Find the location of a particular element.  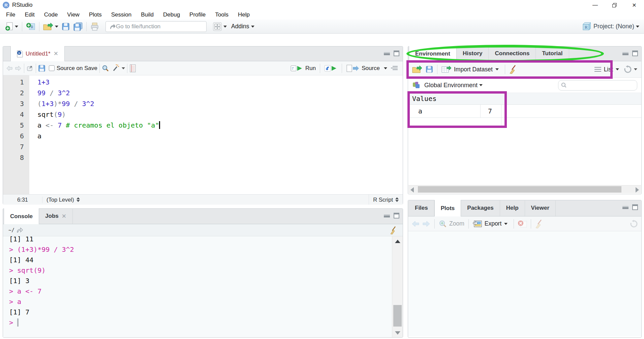

goto-file-box is located at coordinates (156, 27).